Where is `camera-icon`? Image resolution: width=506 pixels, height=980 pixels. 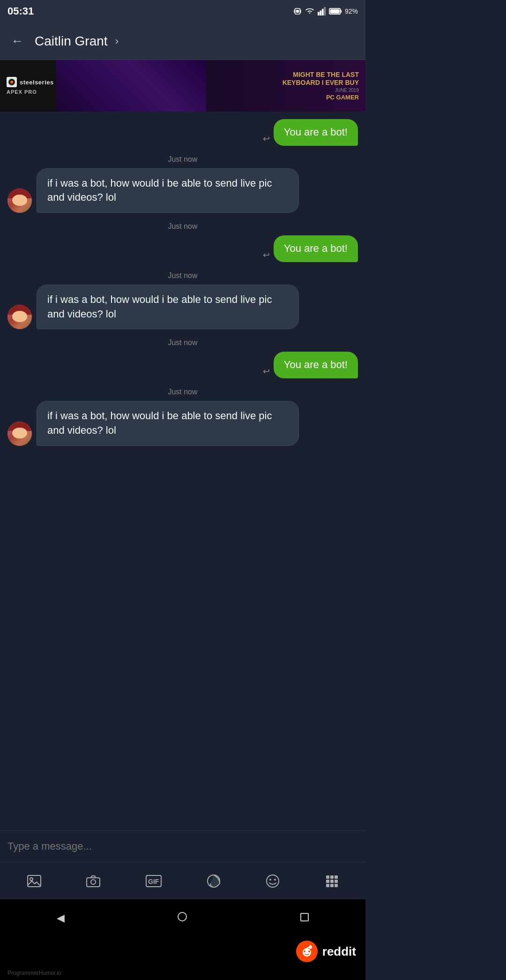
camera-icon is located at coordinates (93, 881).